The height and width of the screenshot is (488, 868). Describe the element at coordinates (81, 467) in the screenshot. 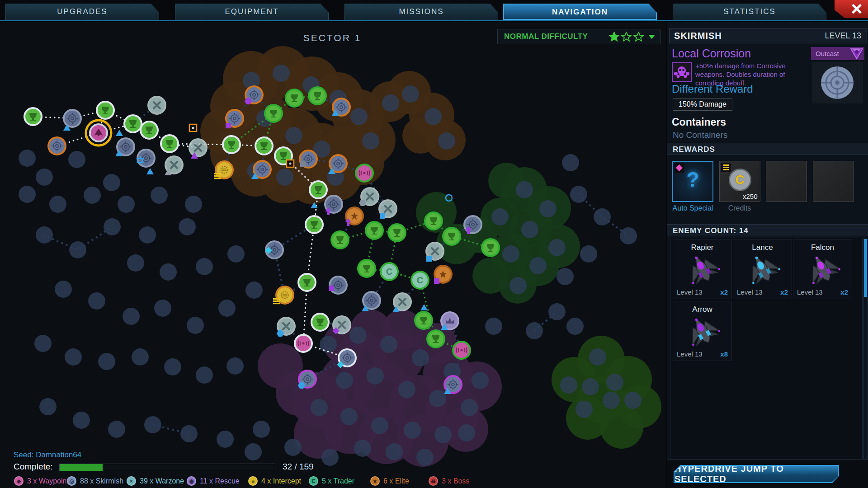

I see `completion-progress-fill` at that location.